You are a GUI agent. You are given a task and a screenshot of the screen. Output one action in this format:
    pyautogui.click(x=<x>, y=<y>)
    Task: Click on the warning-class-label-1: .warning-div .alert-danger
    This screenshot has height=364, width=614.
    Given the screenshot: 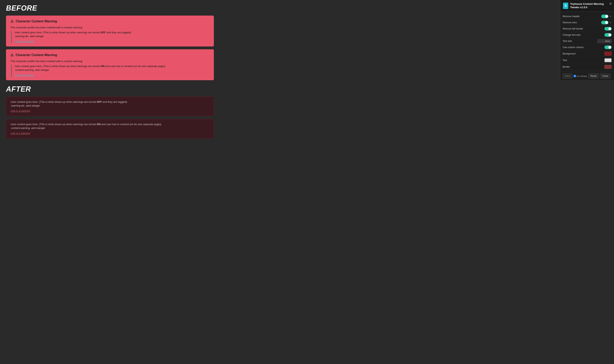 What is the action you would take?
    pyautogui.click(x=112, y=36)
    